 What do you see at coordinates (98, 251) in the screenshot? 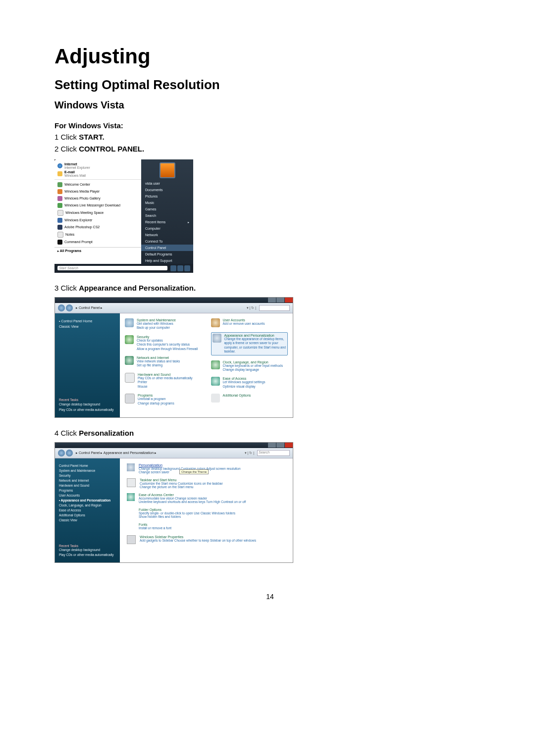
I see `all-programs: All Programs` at bounding box center [98, 251].